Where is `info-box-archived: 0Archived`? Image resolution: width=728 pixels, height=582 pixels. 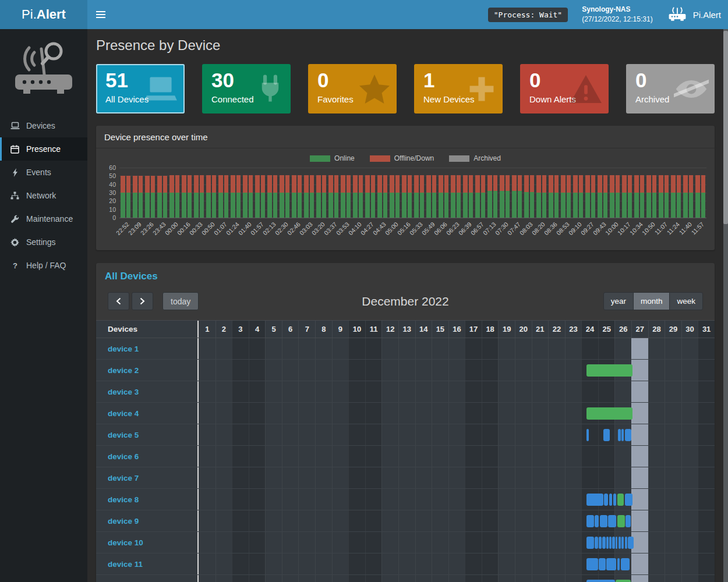 info-box-archived: 0Archived is located at coordinates (670, 88).